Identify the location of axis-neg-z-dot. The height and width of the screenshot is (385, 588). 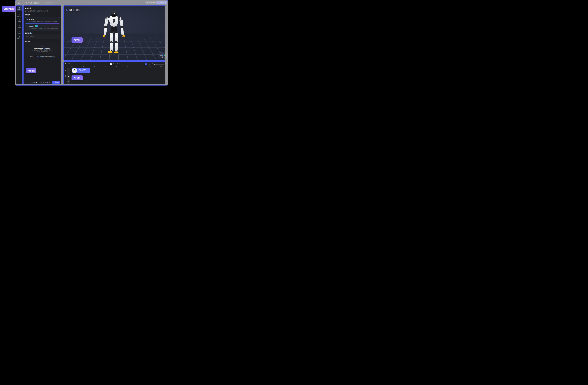
(163, 57).